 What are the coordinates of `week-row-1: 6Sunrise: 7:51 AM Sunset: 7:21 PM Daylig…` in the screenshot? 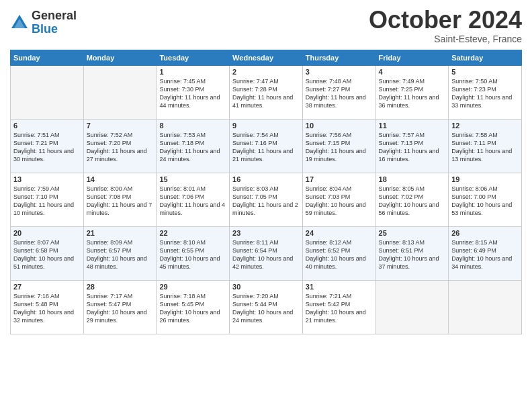 It's located at (266, 146).